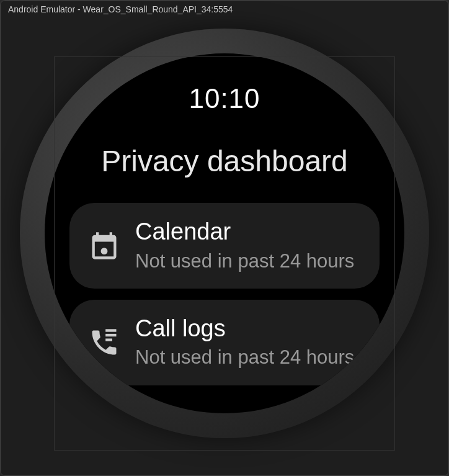  What do you see at coordinates (225, 84) in the screenshot?
I see `status-time: 10:10` at bounding box center [225, 84].